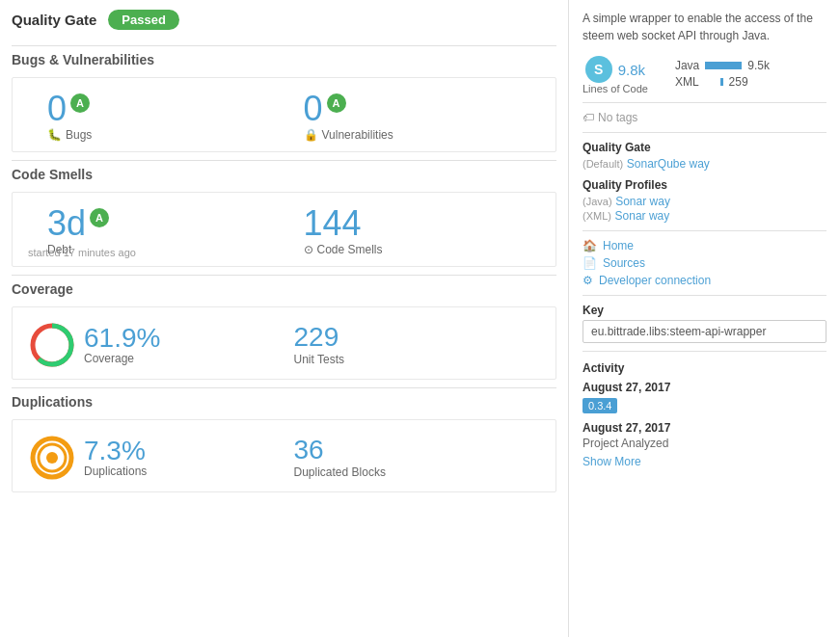 This screenshot has height=637, width=840. Describe the element at coordinates (721, 82) in the screenshot. I see `xml-lang-bar` at that location.